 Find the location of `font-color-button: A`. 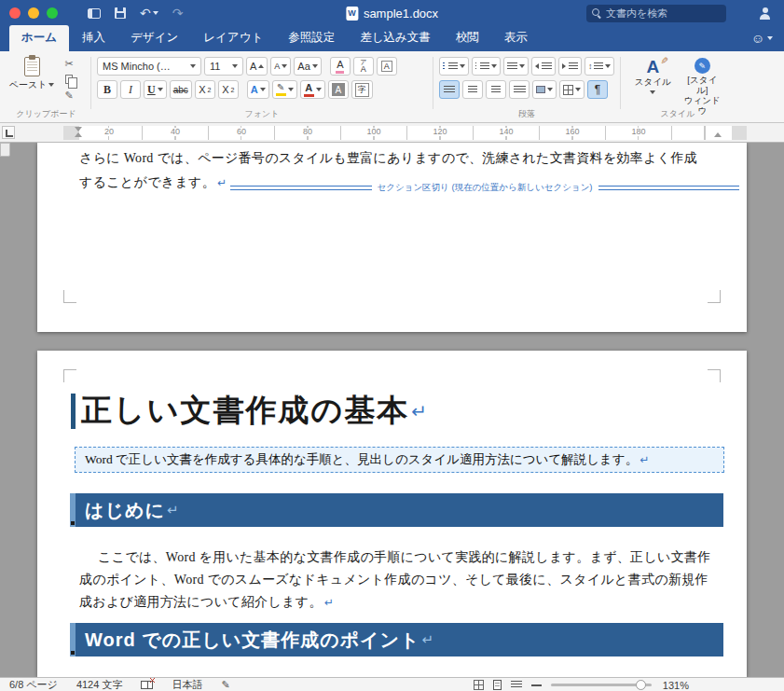

font-color-button: A is located at coordinates (313, 90).